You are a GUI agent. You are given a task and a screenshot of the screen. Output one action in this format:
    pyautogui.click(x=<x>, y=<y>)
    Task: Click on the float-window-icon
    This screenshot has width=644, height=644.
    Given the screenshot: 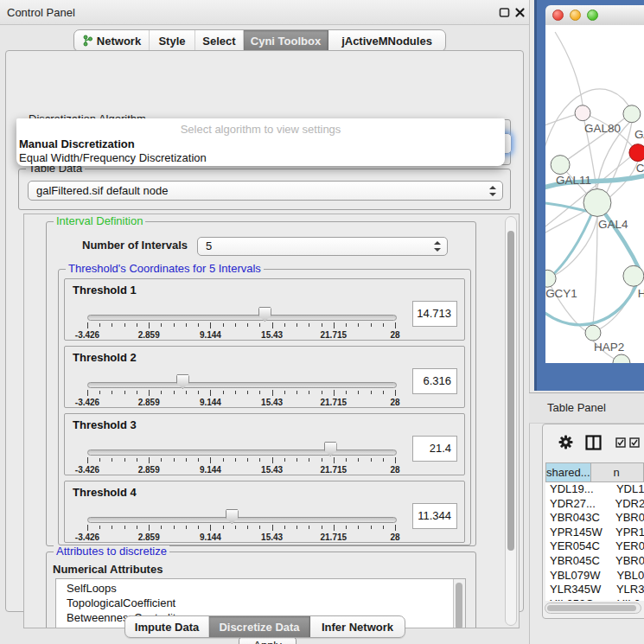 What is the action you would take?
    pyautogui.click(x=505, y=12)
    